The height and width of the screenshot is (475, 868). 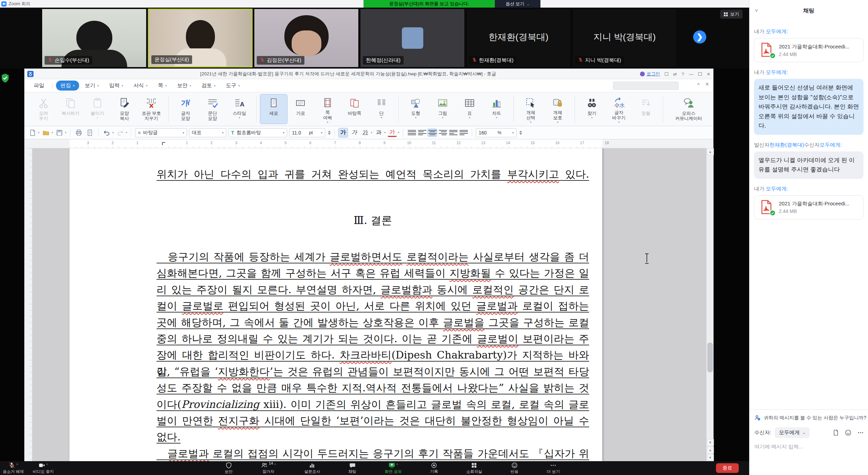 What do you see at coordinates (268, 468) in the screenshot?
I see `meeting-button-people: 14˄참가자` at bounding box center [268, 468].